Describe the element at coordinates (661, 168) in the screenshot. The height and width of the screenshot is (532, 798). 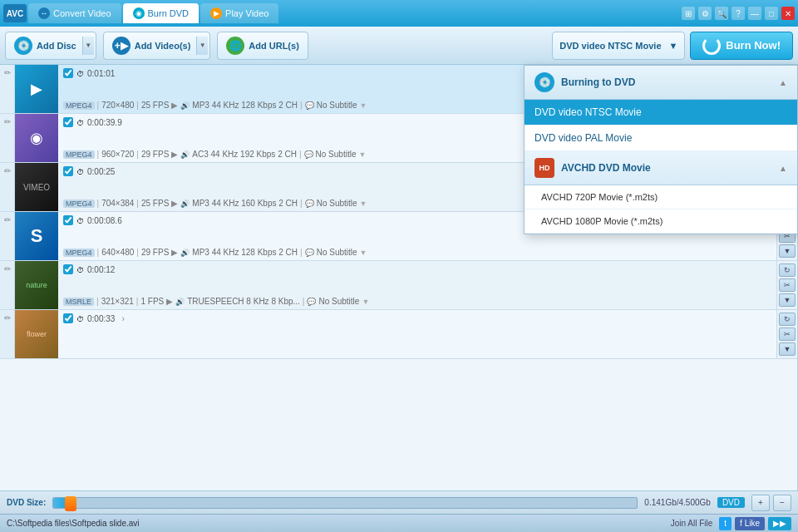
I see `dropdown-section-avchd: HD AVCHD DVD Movie ▲` at that location.